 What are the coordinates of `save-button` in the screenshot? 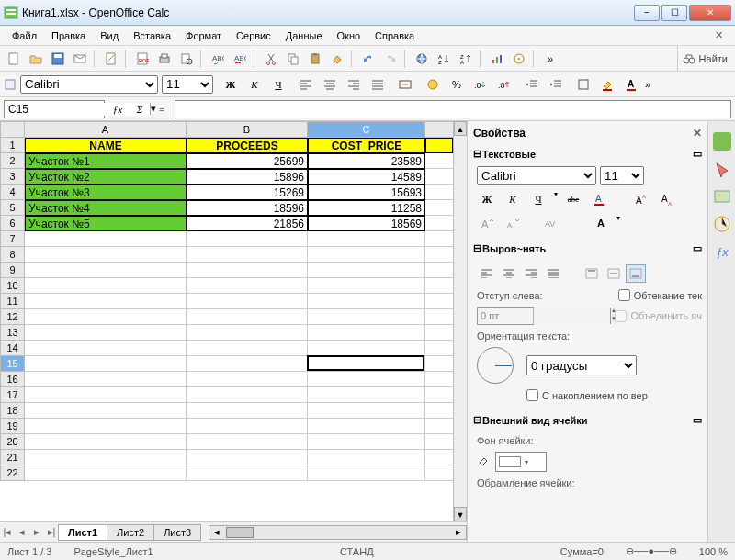 It's located at (58, 59).